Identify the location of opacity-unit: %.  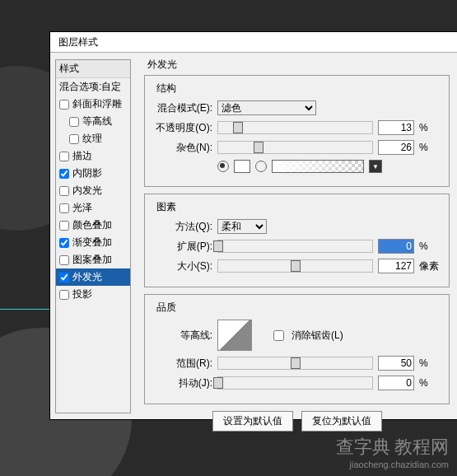
(430, 128).